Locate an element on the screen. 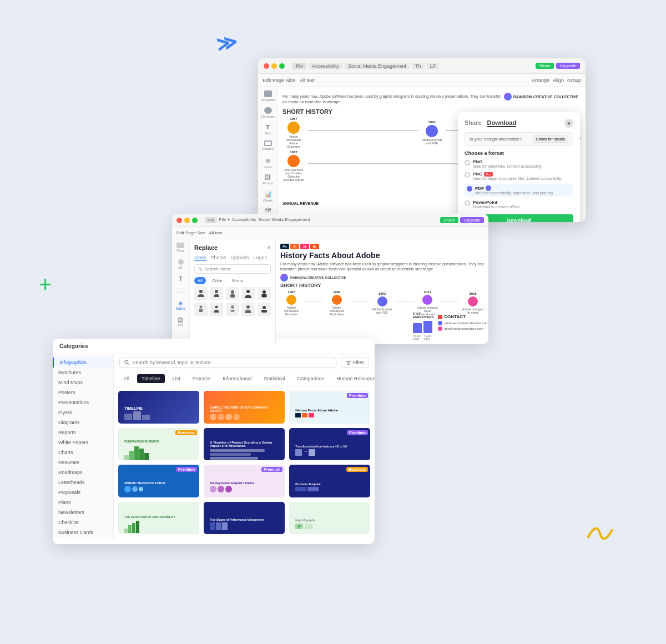 The height and width of the screenshot is (644, 666). replace-tab-logos: Logos is located at coordinates (261, 258).